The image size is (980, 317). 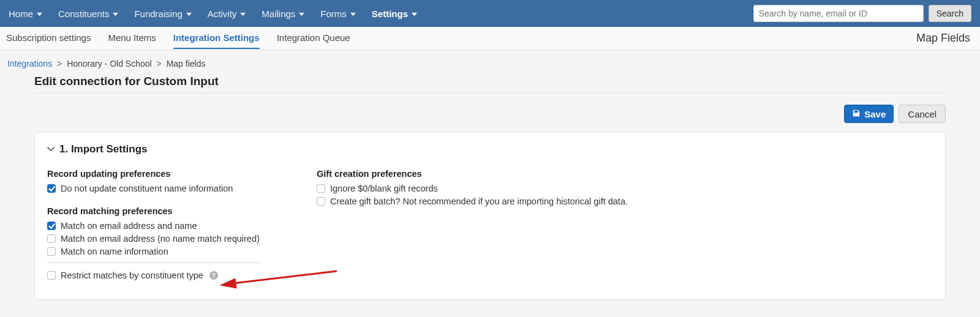 What do you see at coordinates (154, 211) in the screenshot?
I see `group-record-matching-title: Record matching preferences` at bounding box center [154, 211].